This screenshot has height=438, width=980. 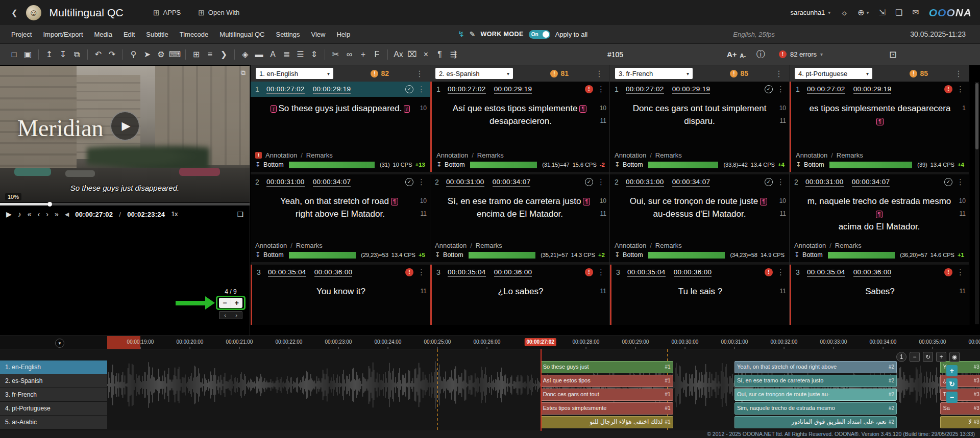 I want to click on menu-item-subtitle: Subtitle, so click(x=157, y=35).